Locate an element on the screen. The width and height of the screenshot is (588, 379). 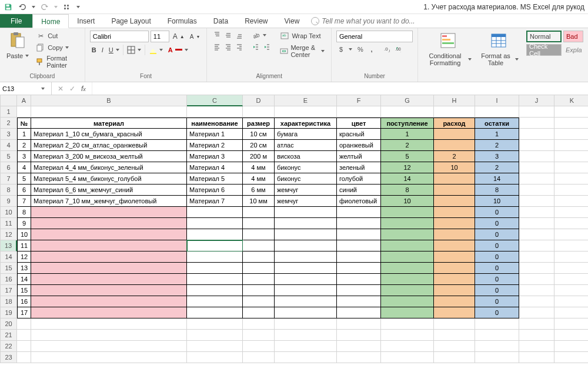
tab-formulas: Formulas is located at coordinates (182, 21).